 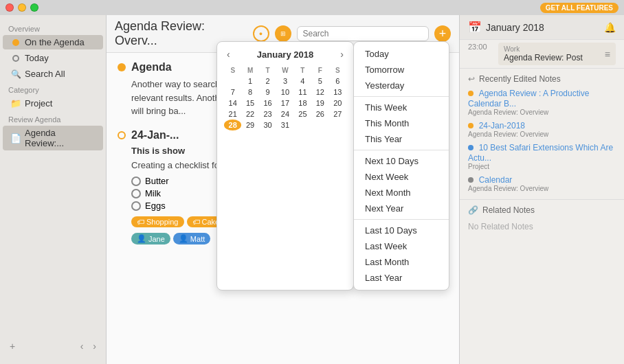 What do you see at coordinates (338, 92) in the screenshot?
I see `cal-day: 13` at bounding box center [338, 92].